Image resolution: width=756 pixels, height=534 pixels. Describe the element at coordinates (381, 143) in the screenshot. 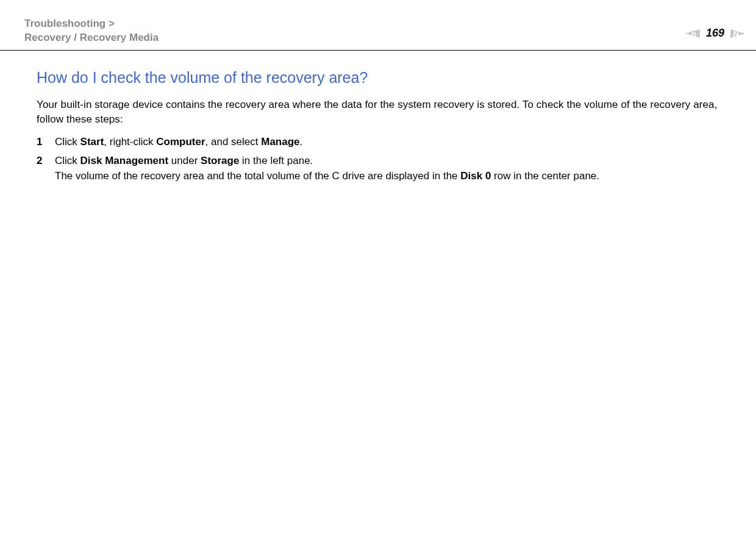

I see `step-item: 1 Click Start, right-click Computer, and…` at that location.